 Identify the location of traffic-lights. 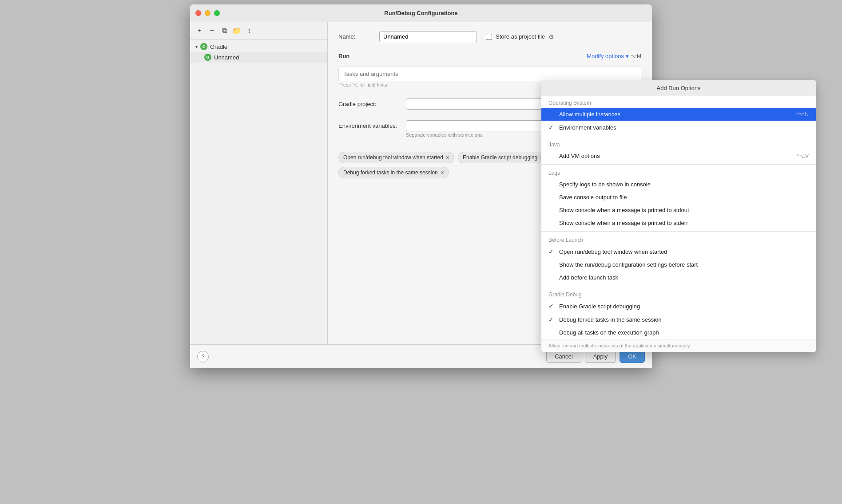
(208, 13).